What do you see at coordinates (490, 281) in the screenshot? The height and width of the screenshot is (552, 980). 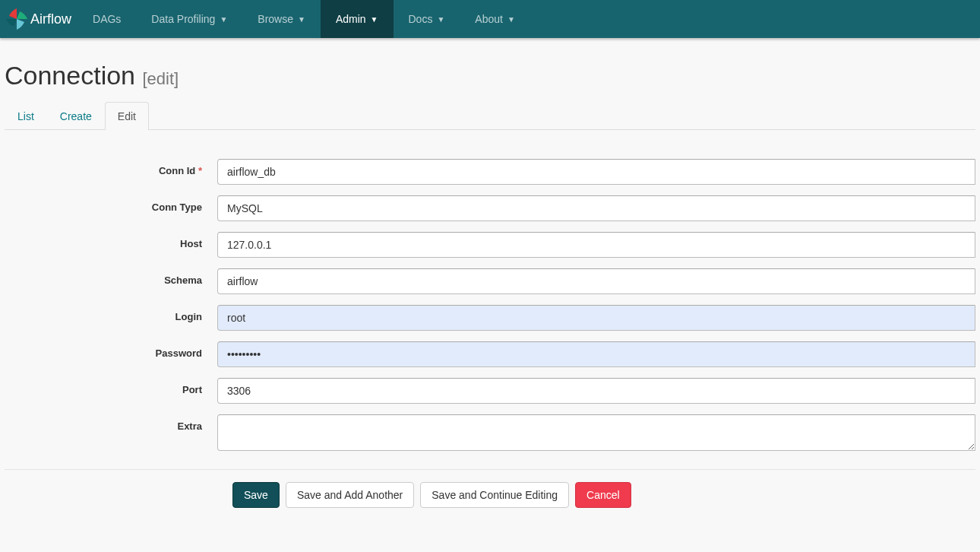 I see `row-schema: Schema` at bounding box center [490, 281].